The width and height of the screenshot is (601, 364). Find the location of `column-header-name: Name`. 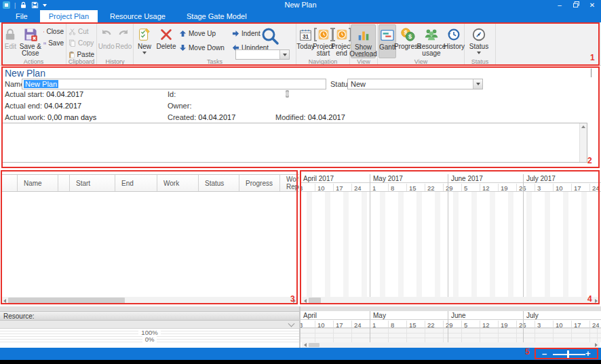

column-header-name: Name is located at coordinates (38, 183).